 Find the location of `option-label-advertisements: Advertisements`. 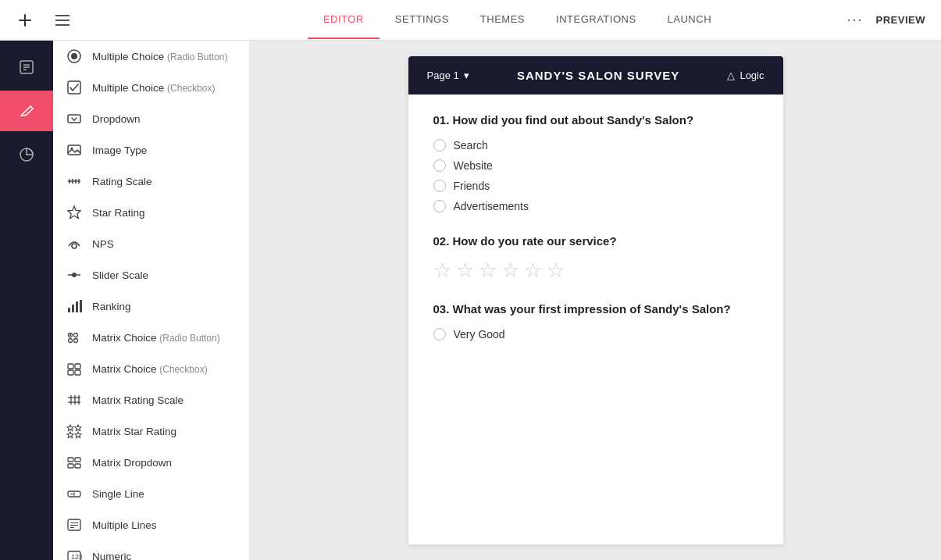

option-label-advertisements: Advertisements is located at coordinates (491, 206).